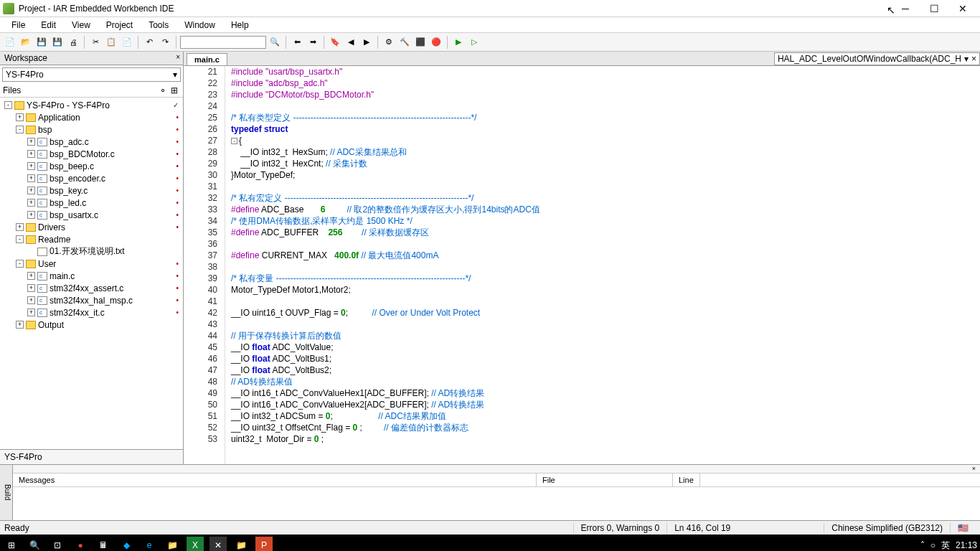 The height and width of the screenshot is (551, 980). Describe the element at coordinates (963, 9) in the screenshot. I see `close-button: ✕` at that location.